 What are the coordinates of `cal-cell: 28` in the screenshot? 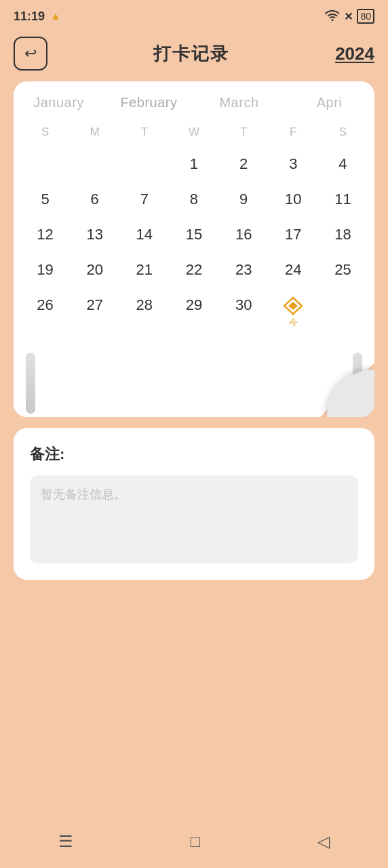 It's located at (144, 313).